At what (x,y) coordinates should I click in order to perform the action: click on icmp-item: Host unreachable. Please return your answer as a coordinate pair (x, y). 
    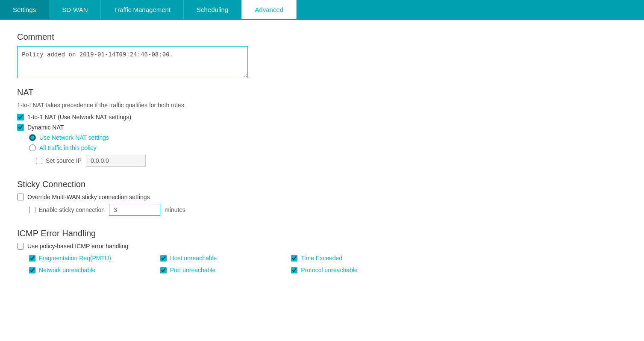
    Looking at the image, I should click on (221, 258).